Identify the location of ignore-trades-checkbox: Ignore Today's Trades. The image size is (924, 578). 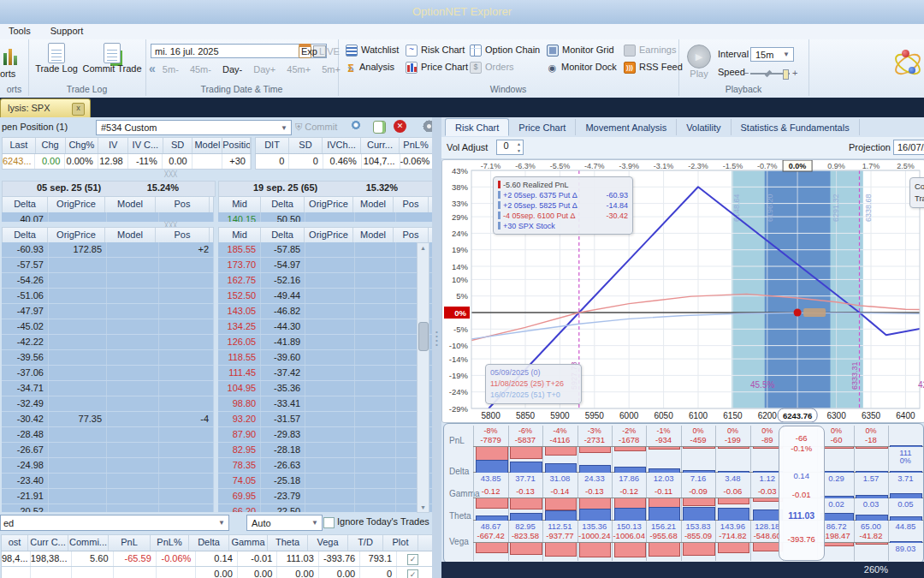
(376, 522).